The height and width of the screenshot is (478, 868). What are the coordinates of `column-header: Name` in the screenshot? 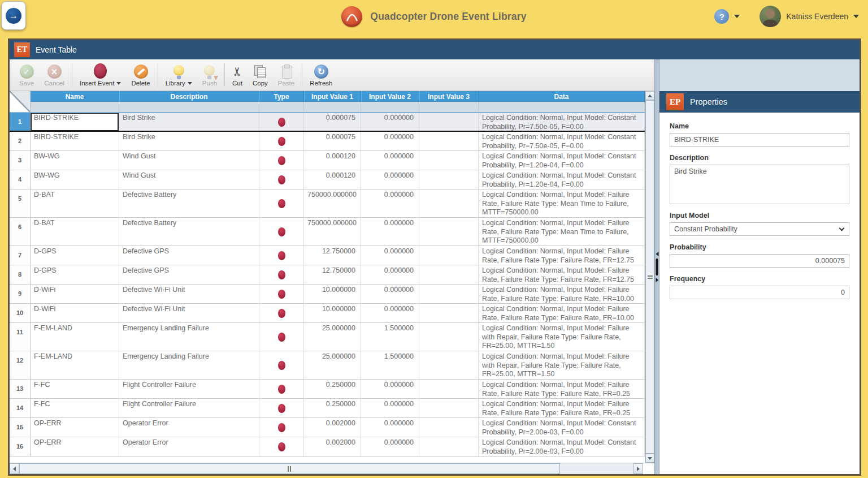 It's located at (75, 96).